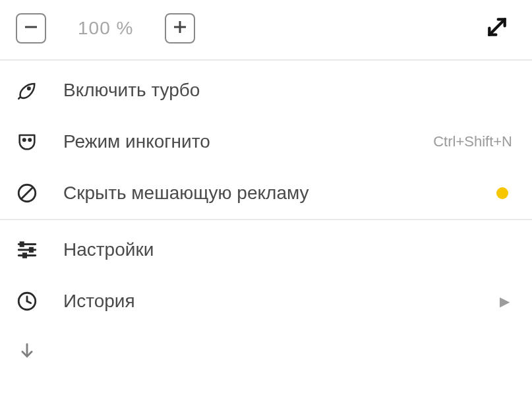 The height and width of the screenshot is (412, 532). I want to click on chevron-right-icon: ▶, so click(505, 301).